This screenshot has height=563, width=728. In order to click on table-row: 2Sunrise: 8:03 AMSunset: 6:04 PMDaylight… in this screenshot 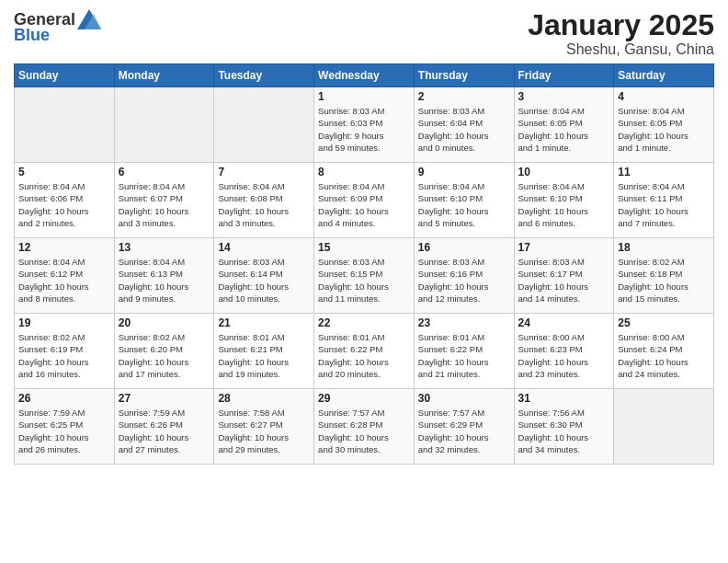, I will do `click(463, 125)`.